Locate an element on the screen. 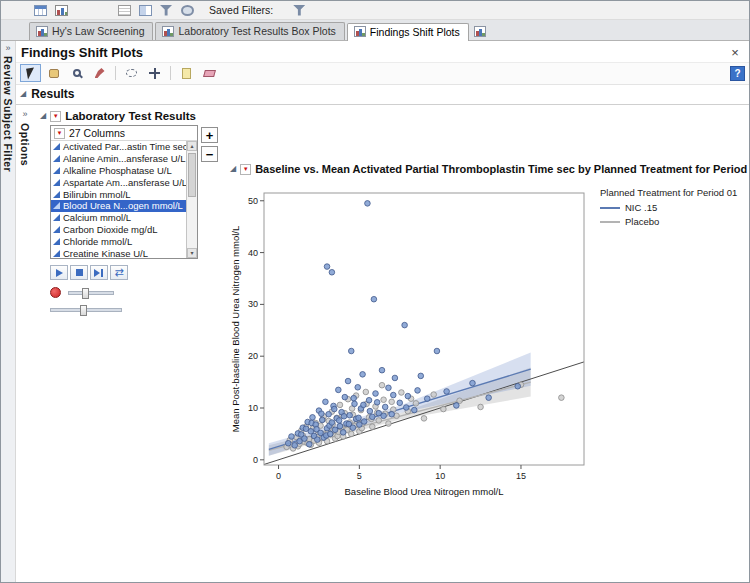 The width and height of the screenshot is (750, 583). app-toolbar-icons-right is located at coordinates (299, 10).